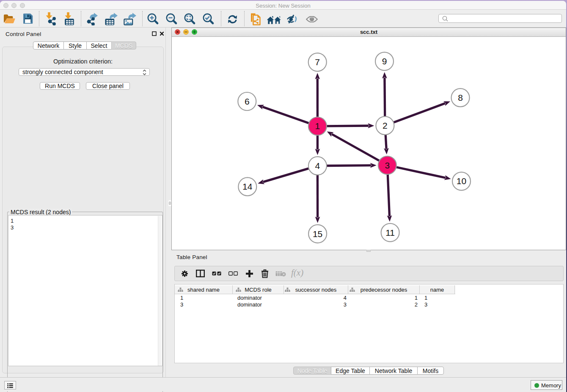  What do you see at coordinates (390, 233) in the screenshot?
I see `svg-text: 11` at bounding box center [390, 233].